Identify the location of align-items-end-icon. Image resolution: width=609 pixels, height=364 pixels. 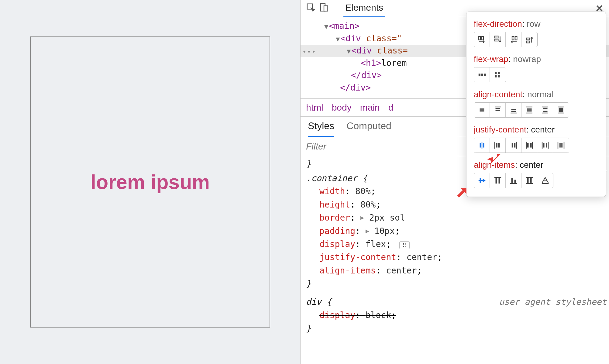
(514, 180).